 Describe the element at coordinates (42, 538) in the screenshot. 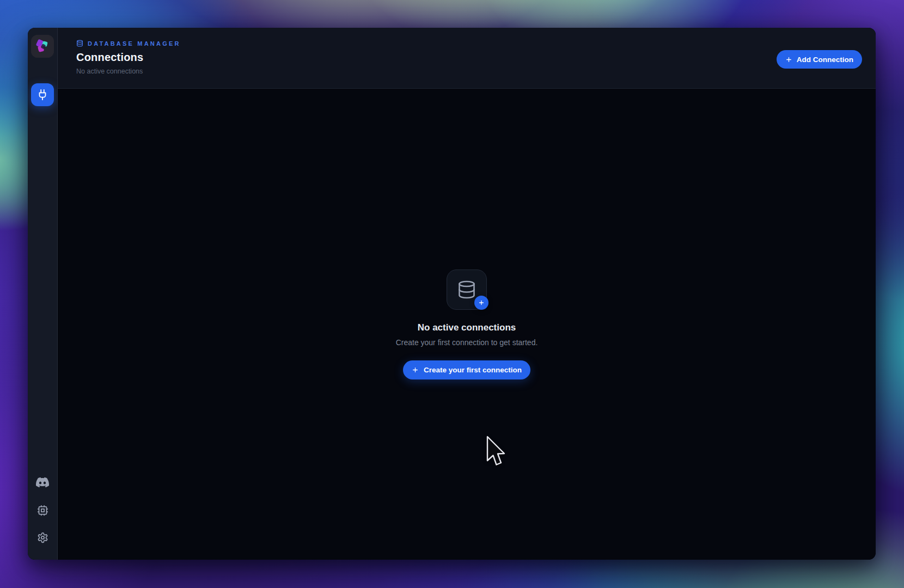

I see `settings-gear-icon` at that location.